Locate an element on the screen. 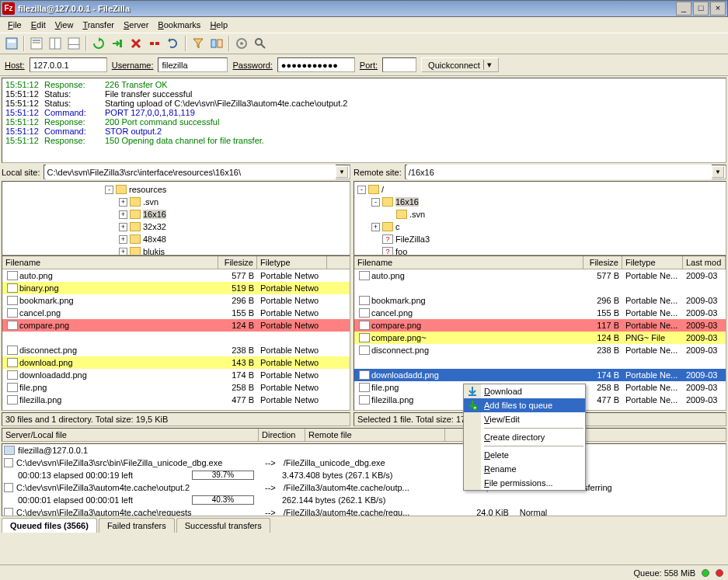 Image resolution: width=728 pixels, height=580 pixels. queue-row: 00:00:01 elapsed 00:00:01 left40.3%262.1… is located at coordinates (364, 500).